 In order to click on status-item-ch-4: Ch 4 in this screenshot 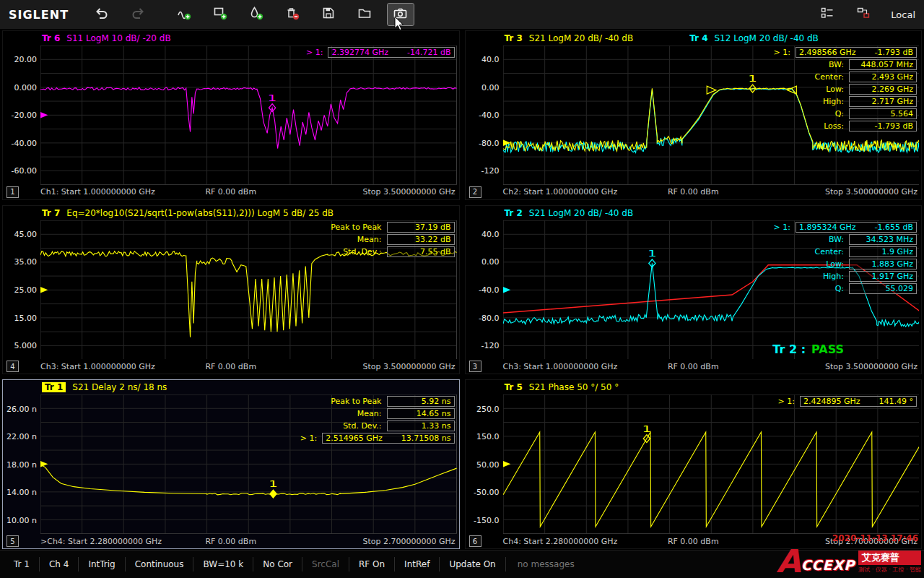, I will do `click(59, 564)`.